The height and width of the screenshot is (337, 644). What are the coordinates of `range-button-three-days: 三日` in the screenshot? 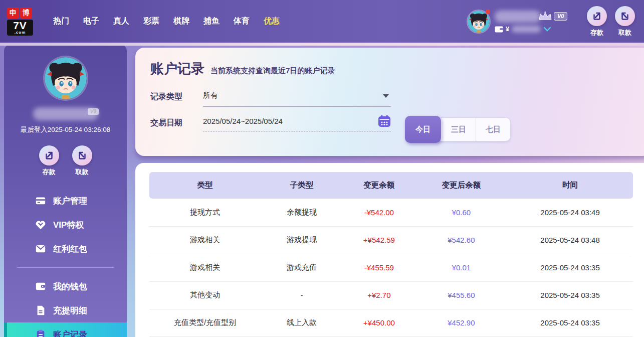 It's located at (458, 129).